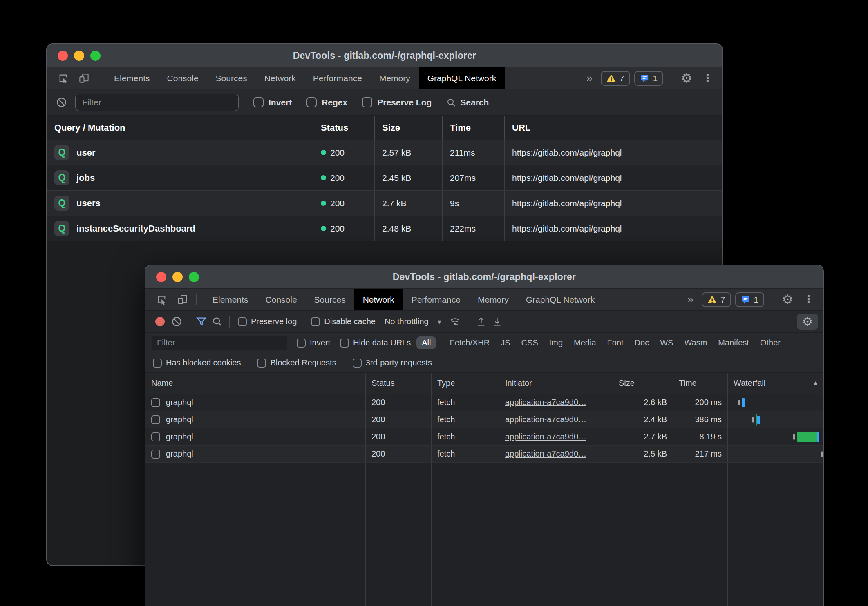 Image resolution: width=868 pixels, height=606 pixels. What do you see at coordinates (775, 383) in the screenshot?
I see `column-waterfall: Waterfall ▲` at bounding box center [775, 383].